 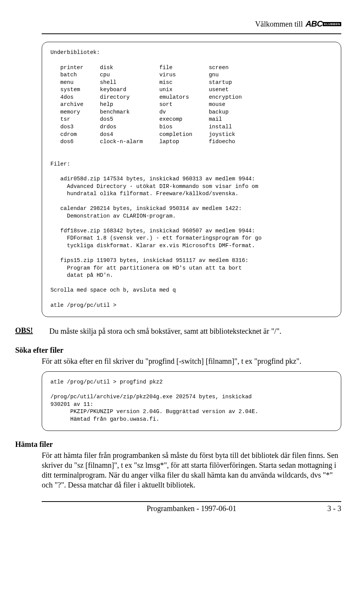 What do you see at coordinates (191, 331) in the screenshot?
I see `obs-row: OBS! Du måste skilja på stora och små bo…` at bounding box center [191, 331].